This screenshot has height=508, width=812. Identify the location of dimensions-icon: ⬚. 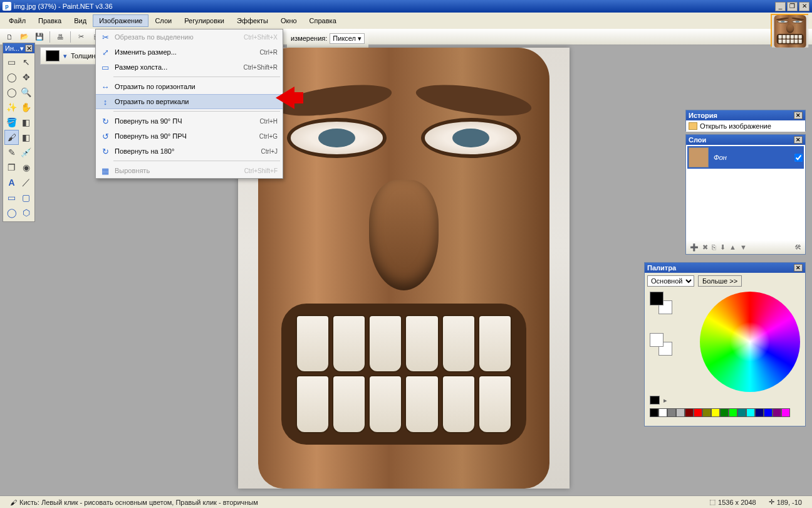
(712, 502).